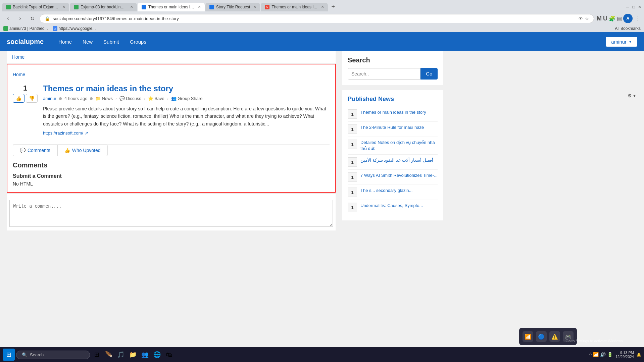 This screenshot has width=644, height=362. I want to click on search-form: Go, so click(393, 74).